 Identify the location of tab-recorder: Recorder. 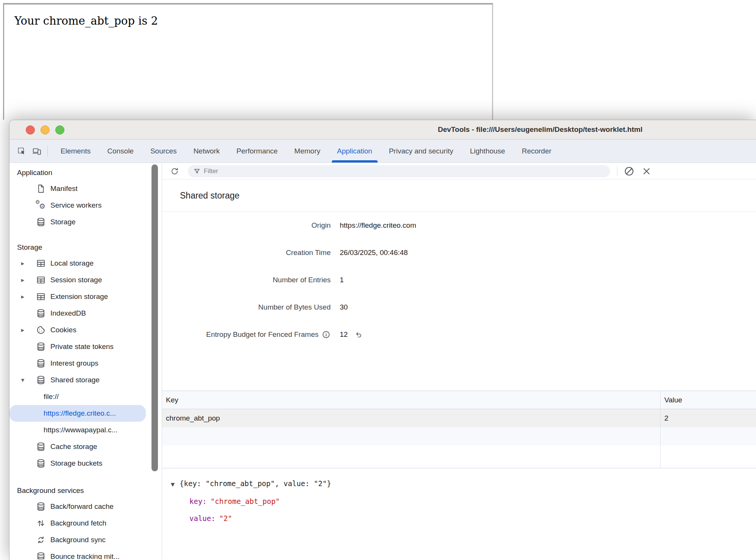
(537, 151).